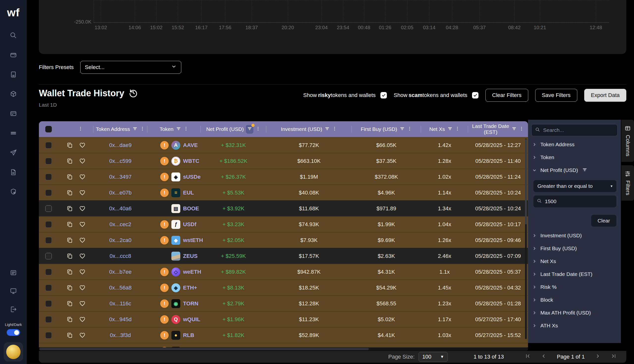 Image resolution: width=634 pixels, height=364 pixels. What do you see at coordinates (574, 287) in the screenshot?
I see `filter-item: Risk %` at bounding box center [574, 287].